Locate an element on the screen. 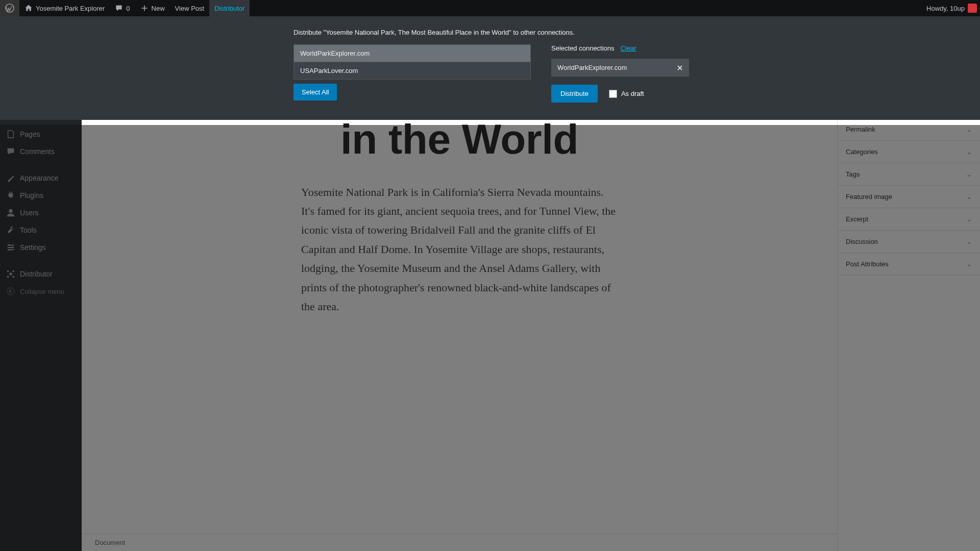 The width and height of the screenshot is (980, 551). sidebar-item-distributor: Distributor is located at coordinates (41, 274).